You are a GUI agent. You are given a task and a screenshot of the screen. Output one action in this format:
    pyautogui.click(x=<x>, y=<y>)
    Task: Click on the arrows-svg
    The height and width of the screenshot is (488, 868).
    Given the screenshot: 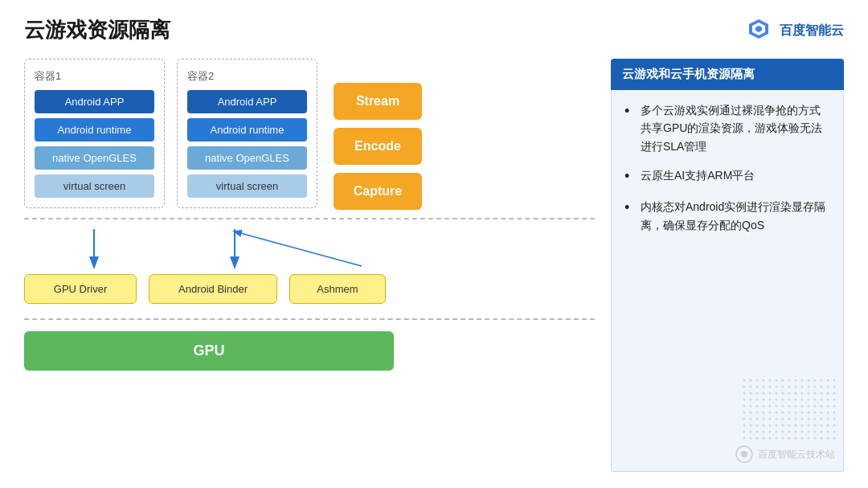 What is the action you would take?
    pyautogui.click(x=237, y=248)
    